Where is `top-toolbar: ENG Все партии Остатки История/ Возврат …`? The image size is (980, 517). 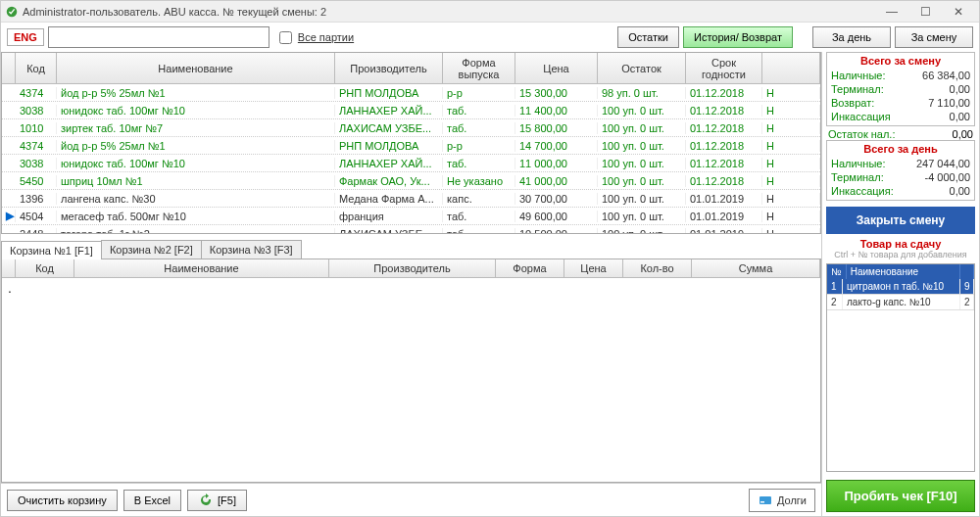 top-toolbar: ENG Все партии Остатки История/ Возврат … is located at coordinates (490, 37).